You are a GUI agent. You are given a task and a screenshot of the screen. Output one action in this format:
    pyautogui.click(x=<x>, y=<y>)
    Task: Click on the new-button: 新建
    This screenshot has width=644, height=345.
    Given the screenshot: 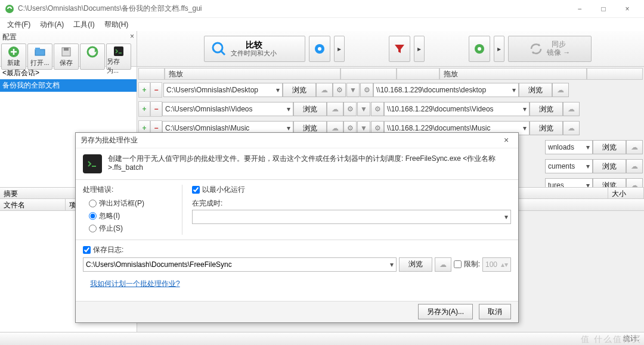 What is the action you would take?
    pyautogui.click(x=14, y=57)
    